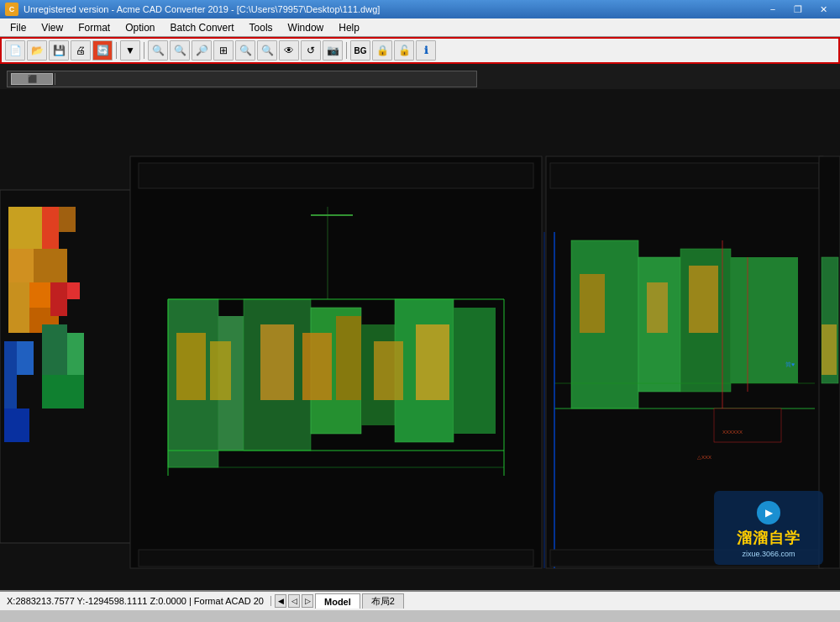  I want to click on toolbar-camera: 📷, so click(333, 50).